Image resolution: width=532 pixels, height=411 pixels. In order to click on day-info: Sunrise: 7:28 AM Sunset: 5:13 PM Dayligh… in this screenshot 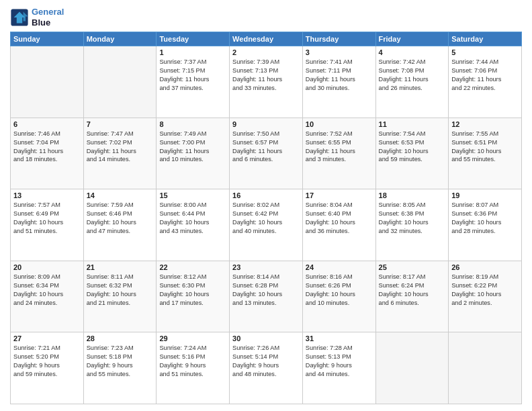, I will do `click(339, 361)`.